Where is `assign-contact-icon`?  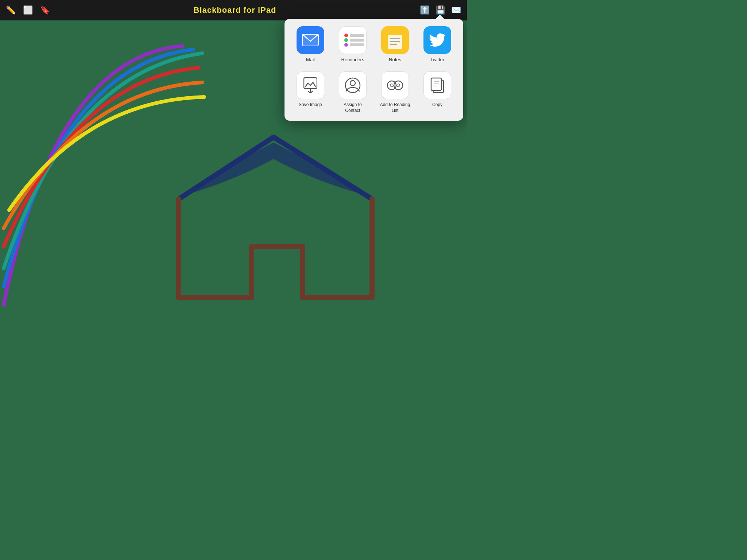
assign-contact-icon is located at coordinates (353, 85).